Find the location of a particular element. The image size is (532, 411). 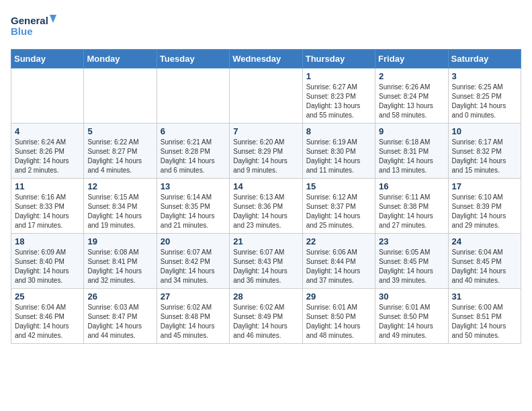

calendar-cell: 27Sunrise: 6:02 AMSunset: 8:48 PMDayligh… is located at coordinates (193, 316).